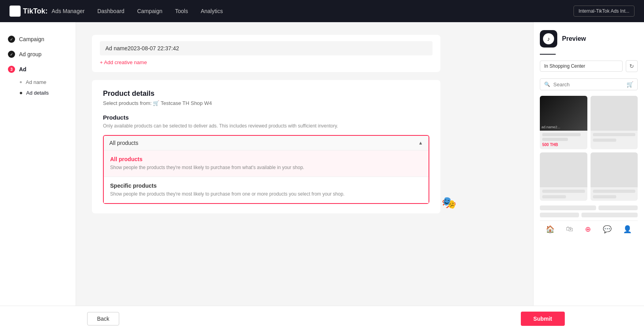 This screenshot has width=644, height=331. What do you see at coordinates (266, 117) in the screenshot?
I see `products-label: Products` at bounding box center [266, 117].